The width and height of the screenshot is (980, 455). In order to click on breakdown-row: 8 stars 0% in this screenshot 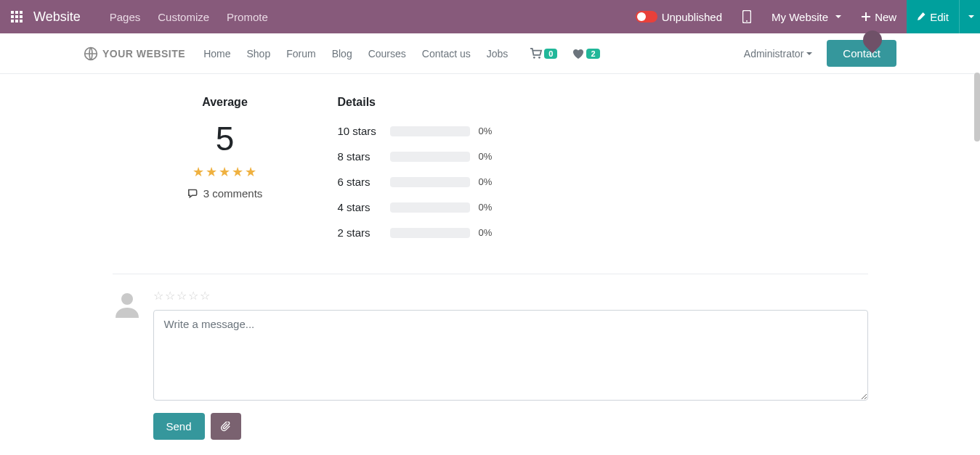, I will do `click(416, 157)`.